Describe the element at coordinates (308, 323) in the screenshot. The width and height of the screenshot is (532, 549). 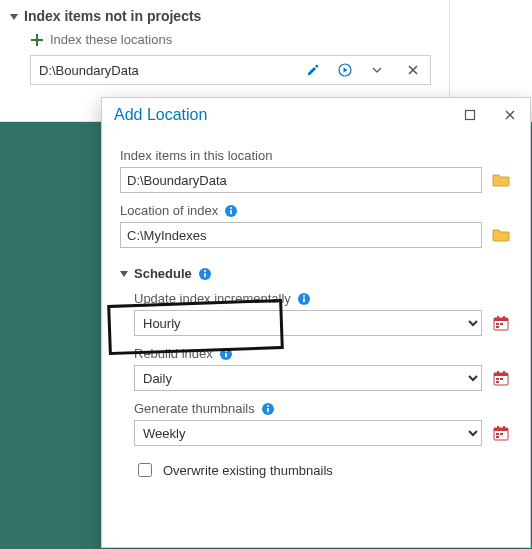
I see `update-frequency-select: Hourly` at that location.